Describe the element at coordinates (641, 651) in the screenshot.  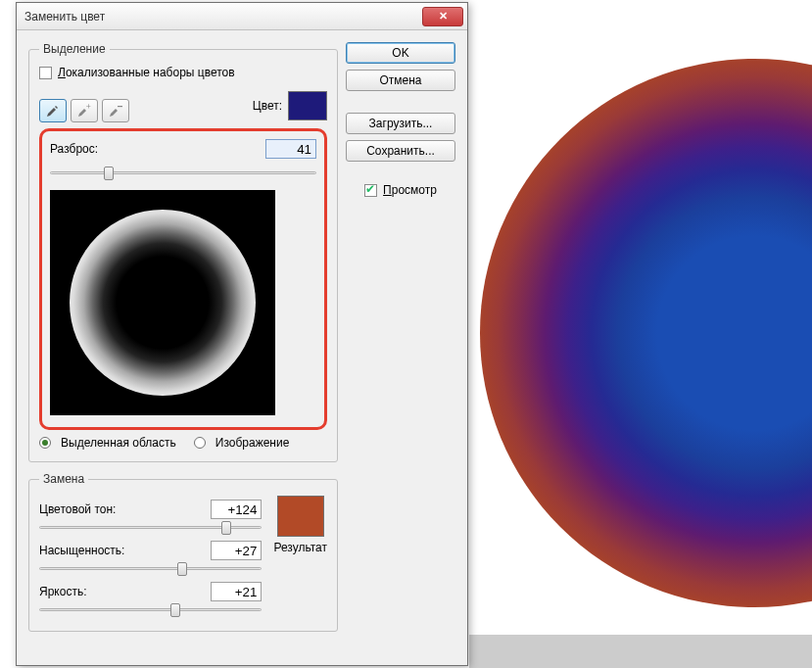
I see `canvas-footer-strip` at that location.